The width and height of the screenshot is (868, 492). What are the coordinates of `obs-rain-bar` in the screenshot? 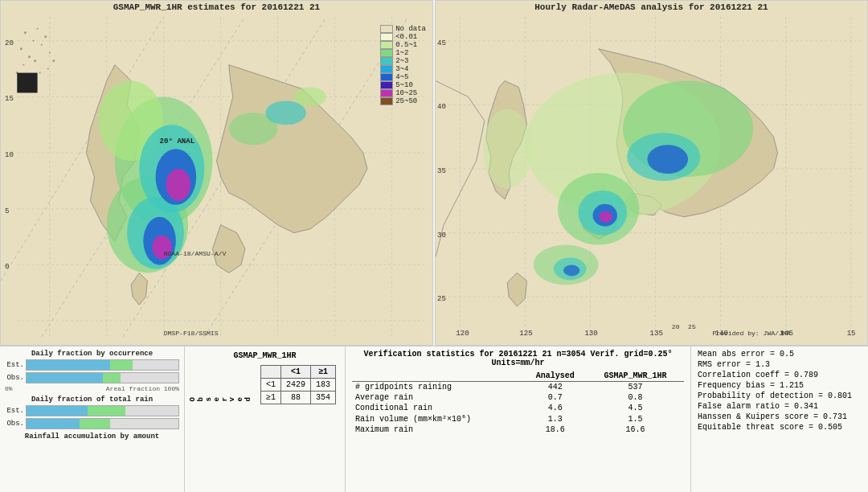 It's located at (103, 424).